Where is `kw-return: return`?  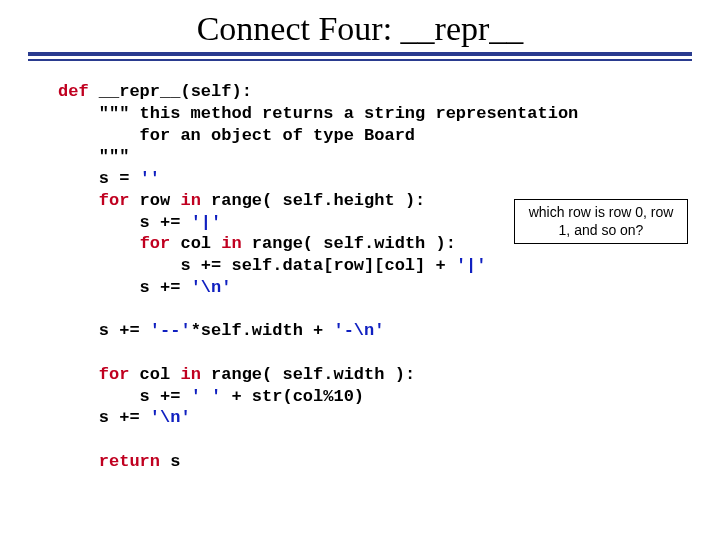 kw-return: return is located at coordinates (130, 462).